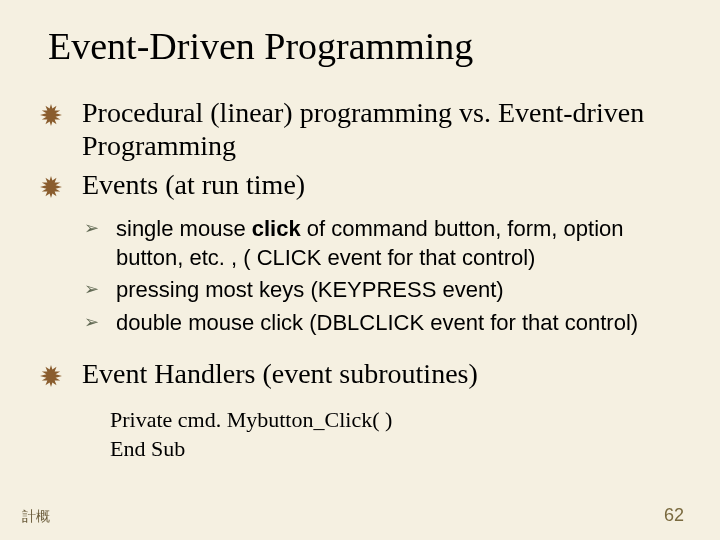 Image resolution: width=720 pixels, height=540 pixels. What do you see at coordinates (395, 420) in the screenshot?
I see `code-line: Private cmd. Mybutton_Click( )` at bounding box center [395, 420].